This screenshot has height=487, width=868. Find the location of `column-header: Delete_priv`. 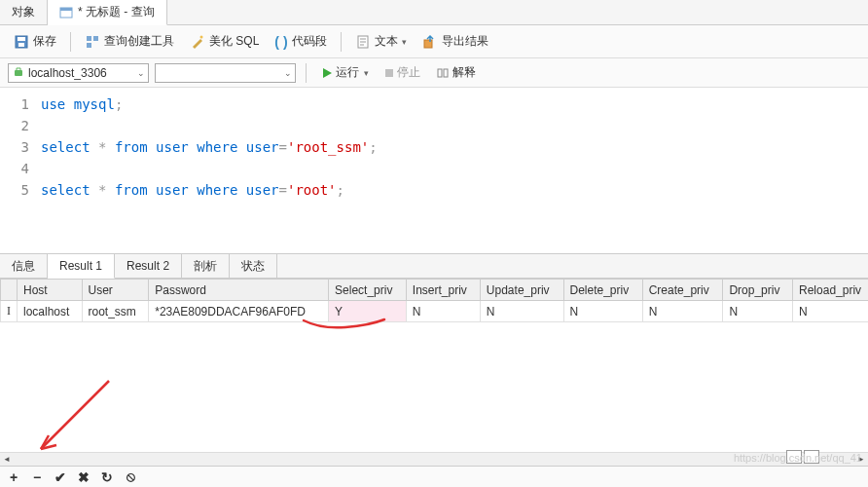

column-header: Delete_priv is located at coordinates (603, 290).